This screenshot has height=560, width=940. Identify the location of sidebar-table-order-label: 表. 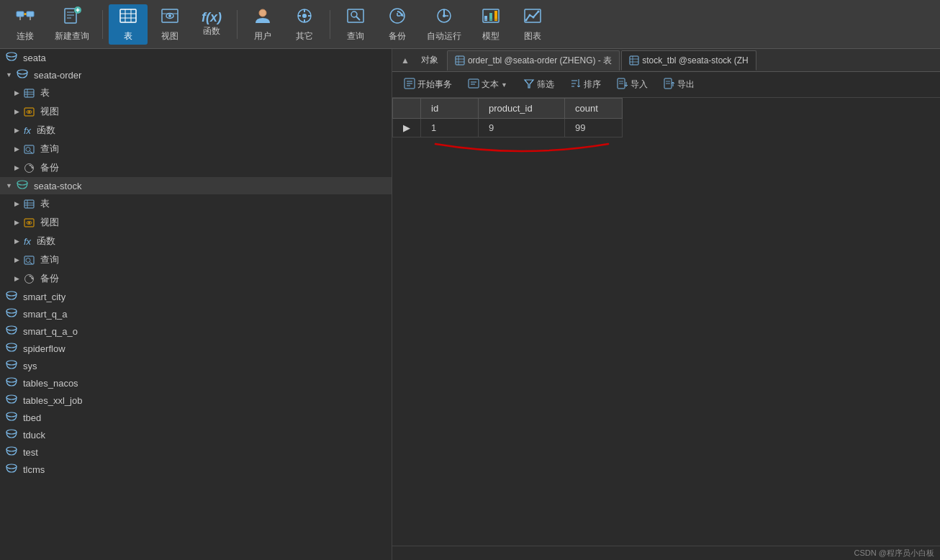
(45, 93).